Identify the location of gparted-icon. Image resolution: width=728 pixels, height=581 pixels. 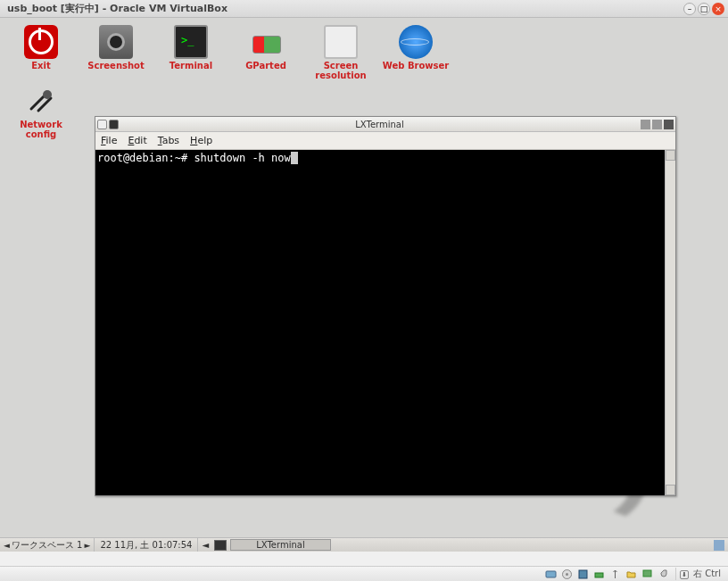
(266, 42).